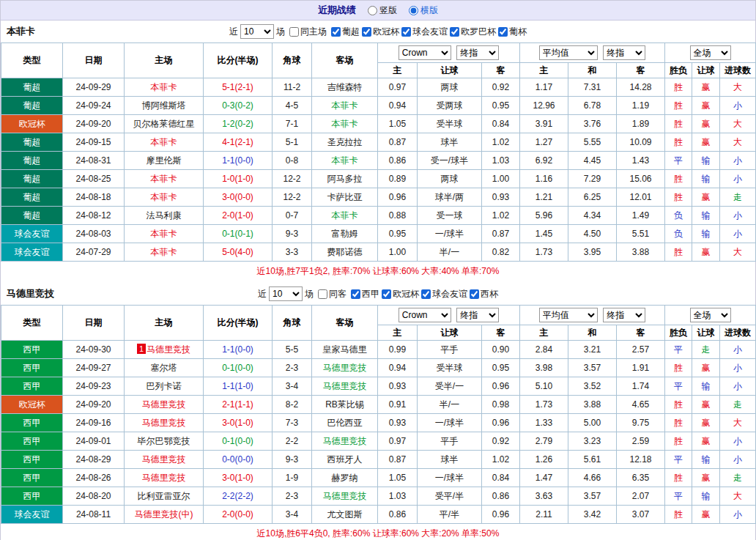 The image size is (756, 540). I want to click on euro-home-odds: 1.73, so click(544, 252).